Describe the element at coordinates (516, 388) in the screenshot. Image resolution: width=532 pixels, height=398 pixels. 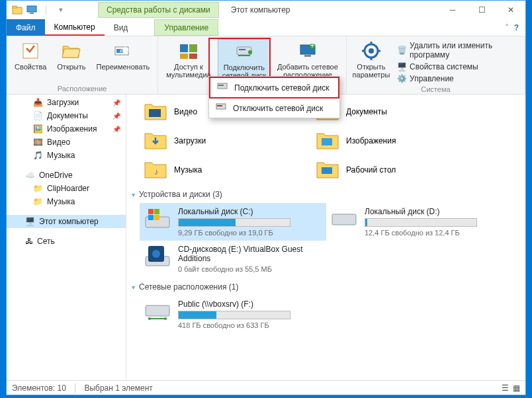
I see `view-large-icon: ▦` at that location.